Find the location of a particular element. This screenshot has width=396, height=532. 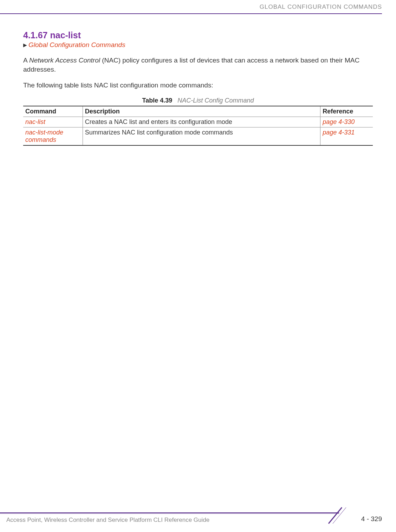

footer-rule is located at coordinates (169, 513).